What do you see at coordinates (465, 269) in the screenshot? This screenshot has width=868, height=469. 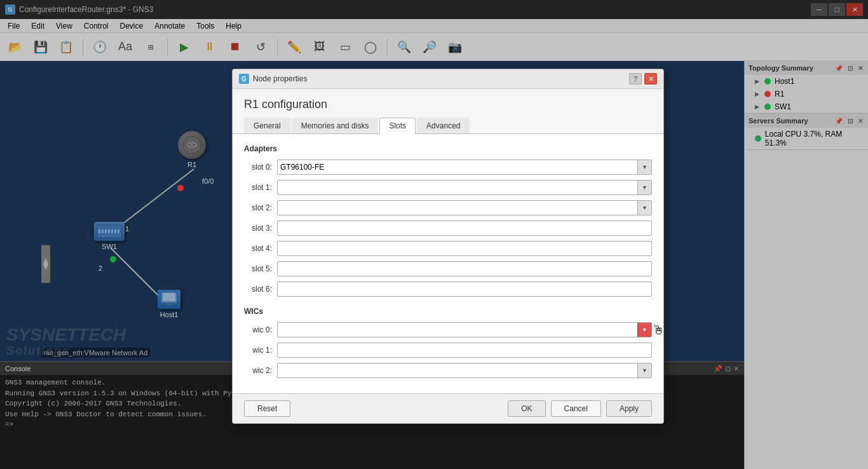 I see `slot-5-select-wrapper` at bounding box center [465, 269].